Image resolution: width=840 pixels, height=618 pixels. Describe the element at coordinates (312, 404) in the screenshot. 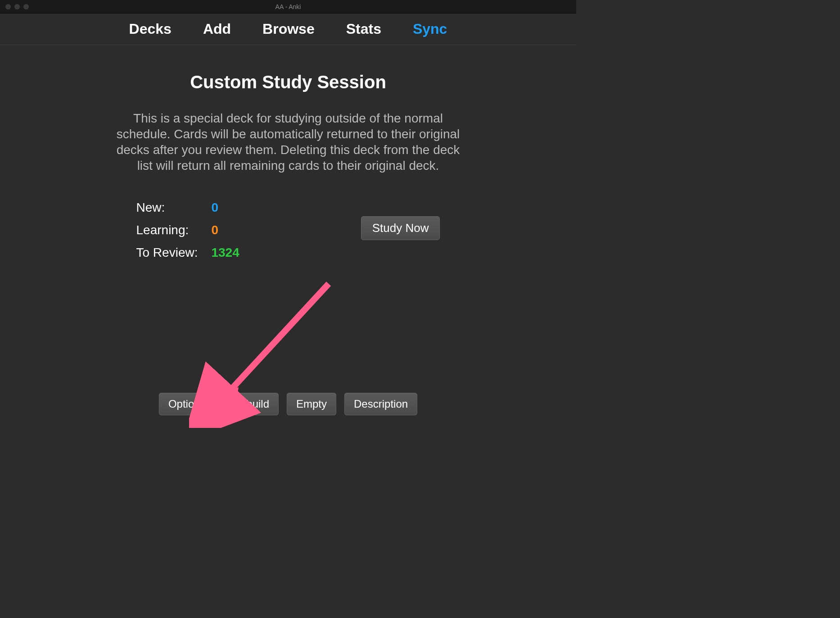

I see `empty-button: Empty` at that location.